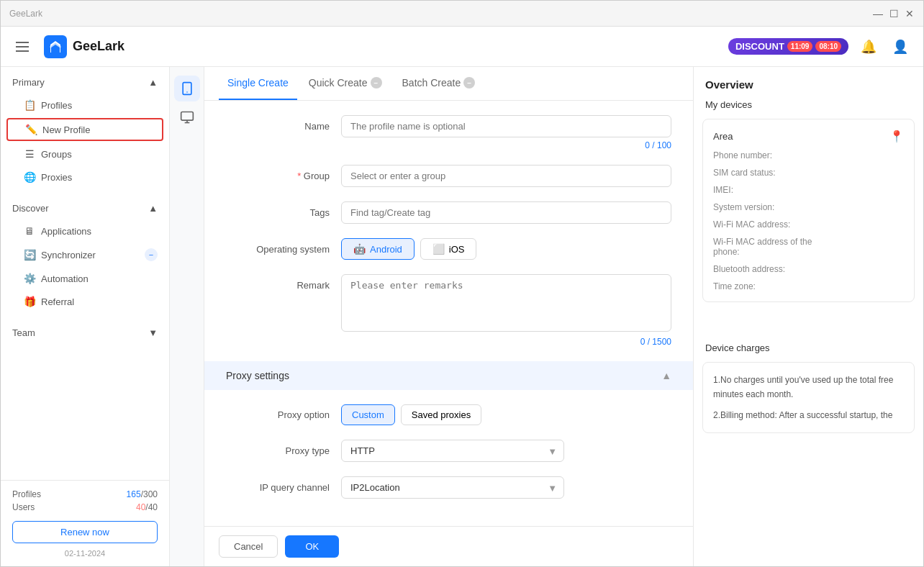  What do you see at coordinates (368, 414) in the screenshot?
I see `proxy-custom-button: Custom` at bounding box center [368, 414].